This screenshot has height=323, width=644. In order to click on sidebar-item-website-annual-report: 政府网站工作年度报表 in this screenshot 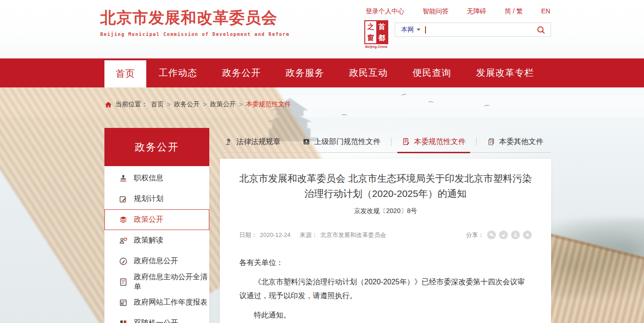, I will do `click(157, 303)`.